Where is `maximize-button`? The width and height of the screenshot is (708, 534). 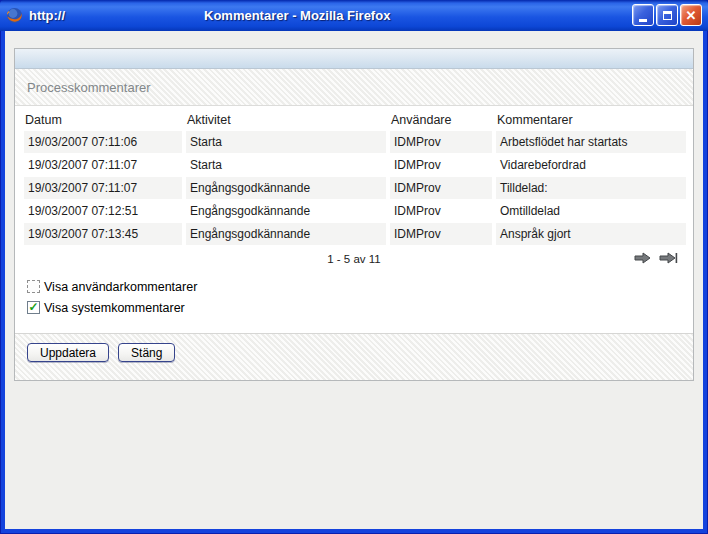 maximize-button is located at coordinates (667, 15).